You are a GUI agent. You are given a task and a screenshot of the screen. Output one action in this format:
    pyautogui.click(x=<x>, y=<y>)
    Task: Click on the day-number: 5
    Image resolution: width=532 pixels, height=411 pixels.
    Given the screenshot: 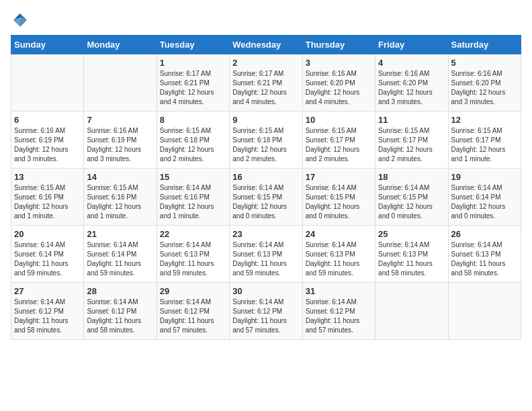 What is the action you would take?
    pyautogui.click(x=485, y=63)
    